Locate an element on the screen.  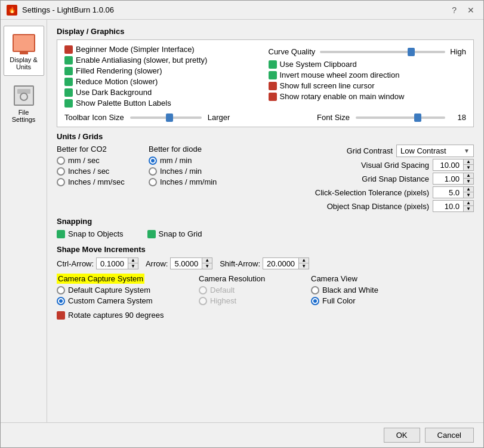
arrow-spinbox-btns: ▲ ▼ is located at coordinates (206, 263).